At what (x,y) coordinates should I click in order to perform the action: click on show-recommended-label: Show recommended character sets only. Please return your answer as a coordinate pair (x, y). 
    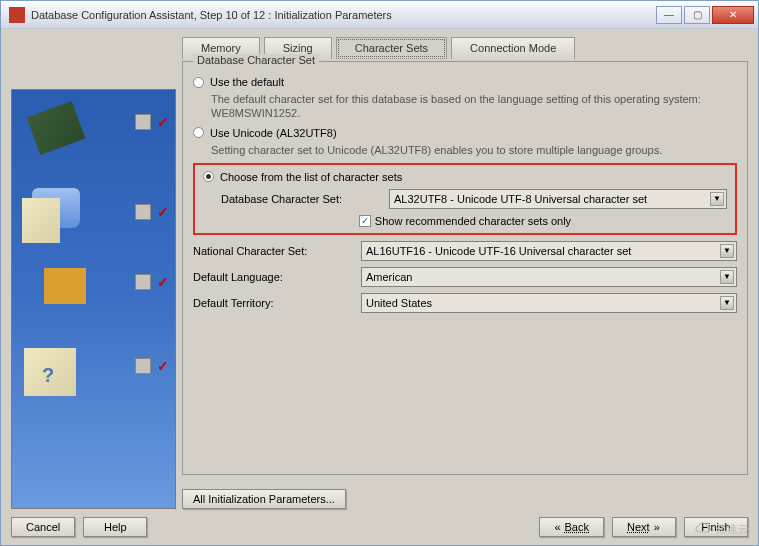
    Looking at the image, I should click on (473, 221).